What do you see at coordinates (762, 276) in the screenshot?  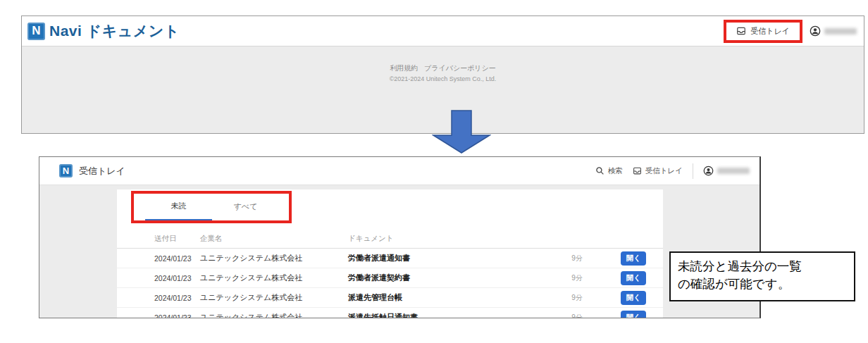 I see `annotation-note: 未読分と過去分の一覧 の確認が可能です。` at bounding box center [762, 276].